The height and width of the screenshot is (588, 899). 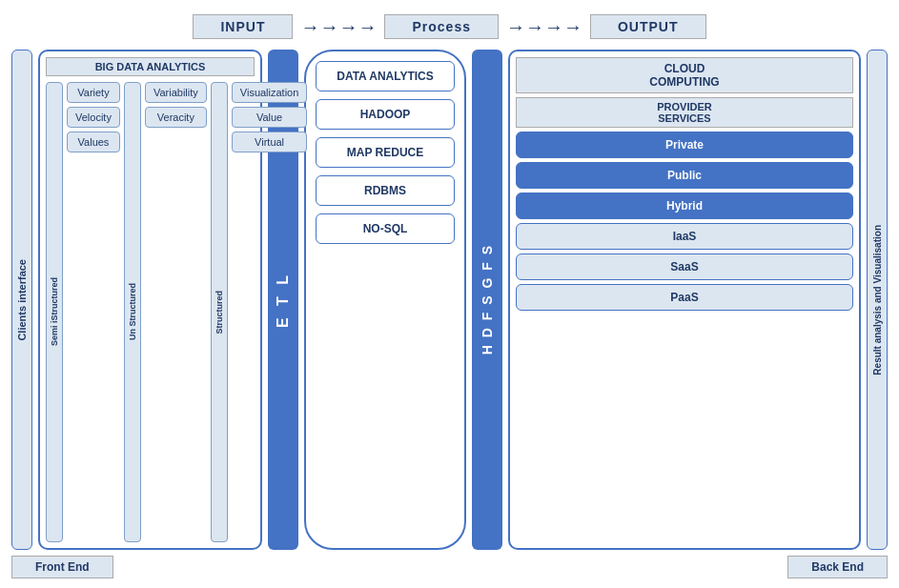 I want to click on semi-structured-group: Semi iStructured Variety Velocity Values, so click(x=83, y=313).